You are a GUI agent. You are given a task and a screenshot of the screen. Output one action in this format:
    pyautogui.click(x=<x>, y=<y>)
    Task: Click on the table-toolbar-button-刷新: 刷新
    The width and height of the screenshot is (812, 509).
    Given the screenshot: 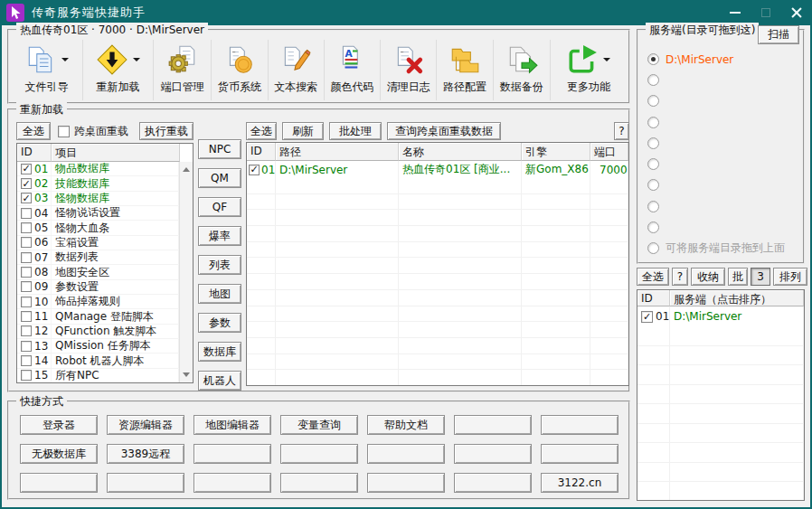 What is the action you would take?
    pyautogui.click(x=303, y=131)
    